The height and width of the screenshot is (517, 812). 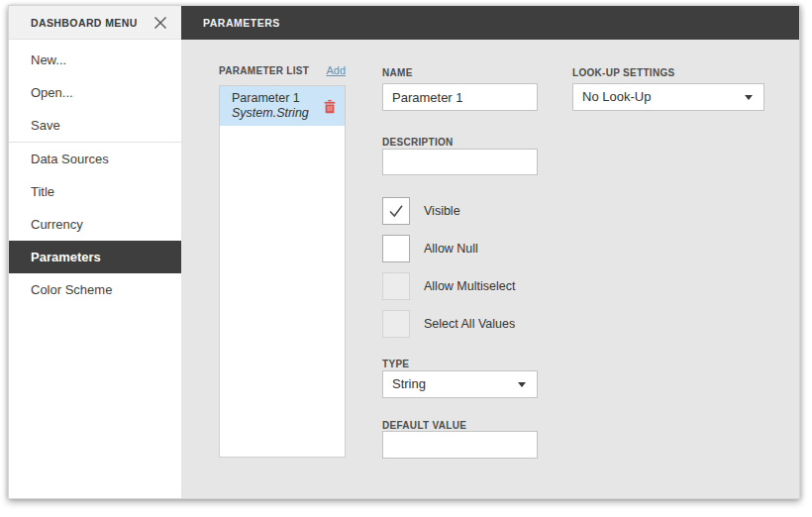 I want to click on sidebar-menu: New... Open... Save Data Sources Title C…, so click(x=95, y=172).